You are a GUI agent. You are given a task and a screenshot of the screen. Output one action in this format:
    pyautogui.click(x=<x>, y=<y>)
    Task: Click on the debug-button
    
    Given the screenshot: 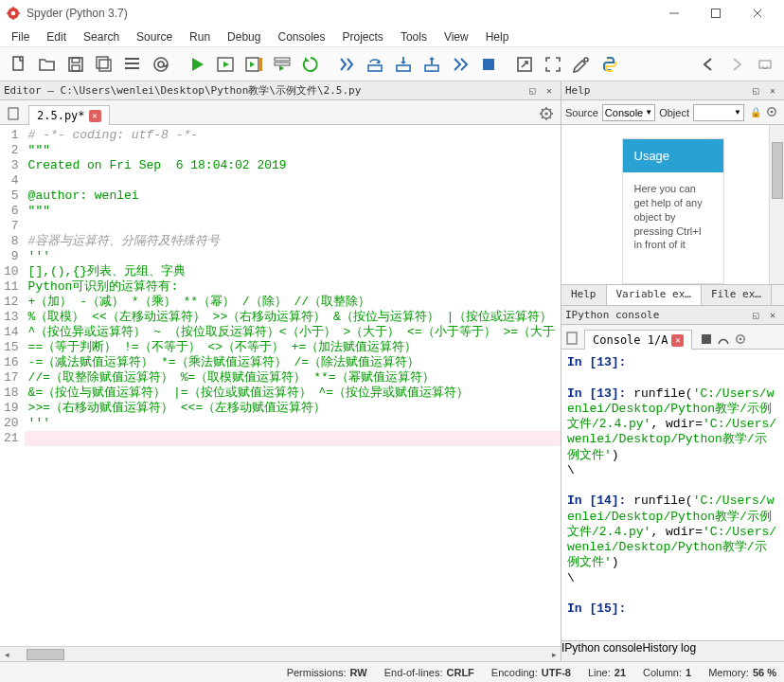 What is the action you would take?
    pyautogui.click(x=347, y=64)
    